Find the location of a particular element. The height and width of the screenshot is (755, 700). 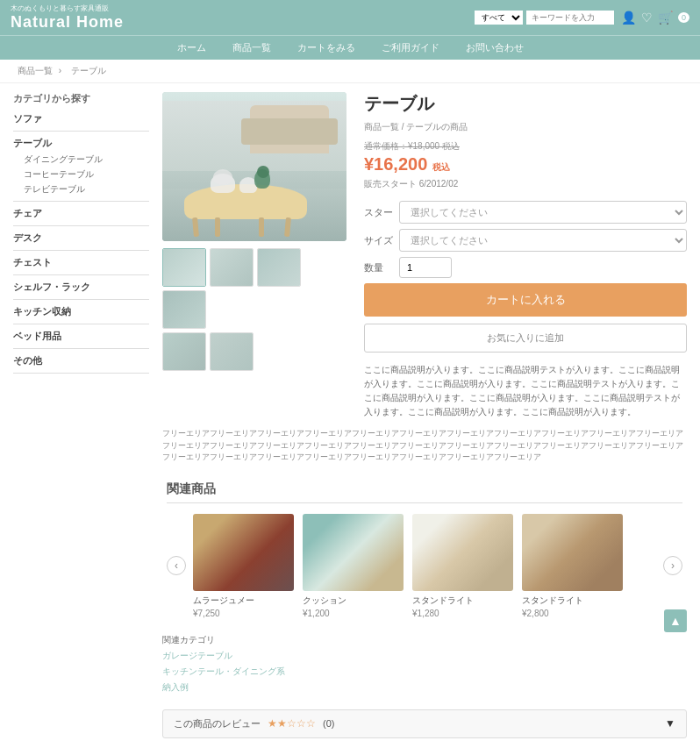

color-option-row: スター 選択してください is located at coordinates (525, 212).